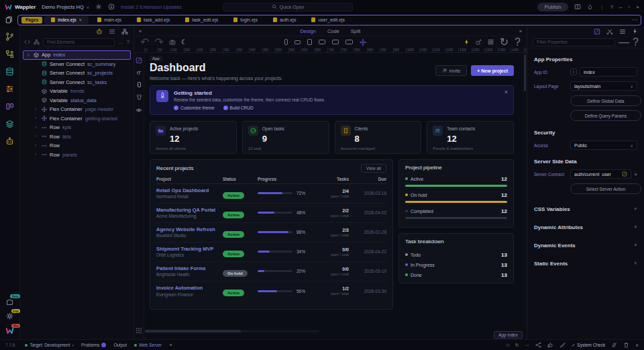 The height and width of the screenshot is (350, 644). I want to click on thumbs-up-icon, so click(550, 345).